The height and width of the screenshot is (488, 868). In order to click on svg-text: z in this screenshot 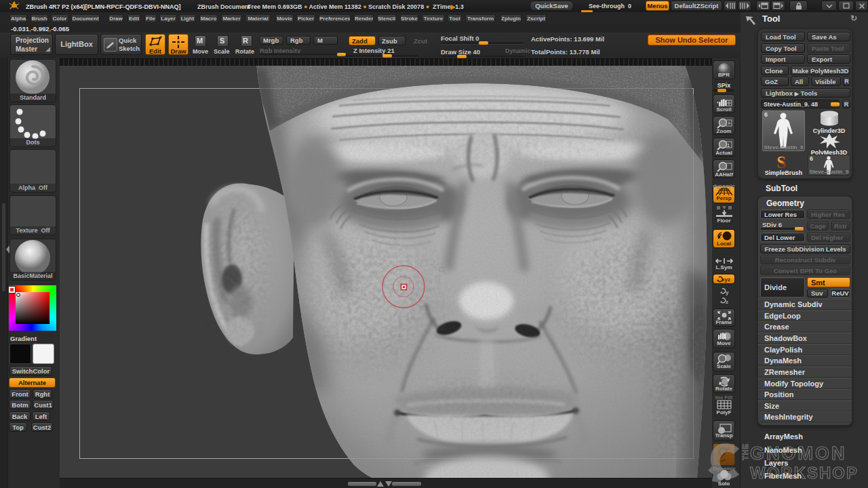, I will do `click(727, 302)`.